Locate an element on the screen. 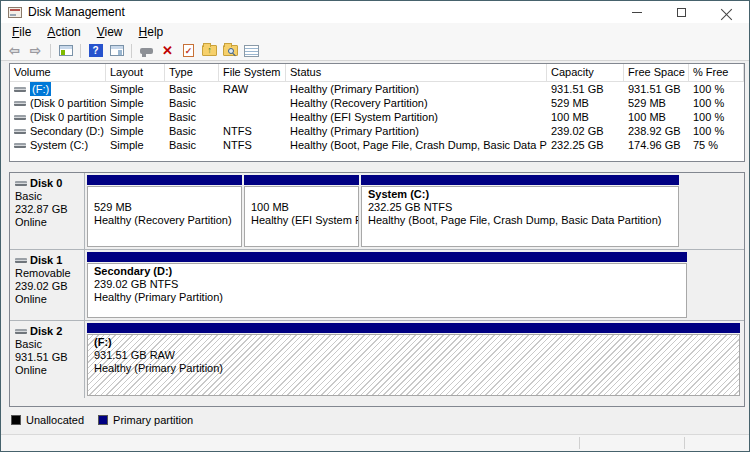  volume-name: Secondary (D:) is located at coordinates (67, 131).